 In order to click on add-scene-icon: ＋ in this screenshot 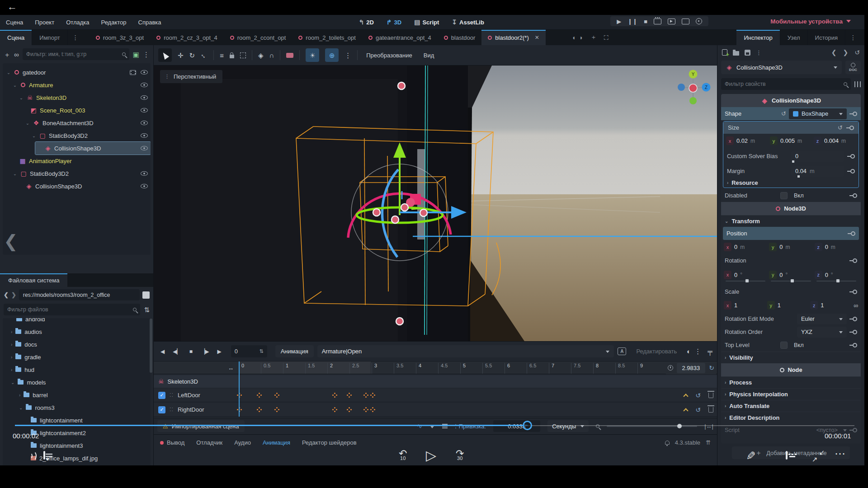, I will do `click(594, 38)`.